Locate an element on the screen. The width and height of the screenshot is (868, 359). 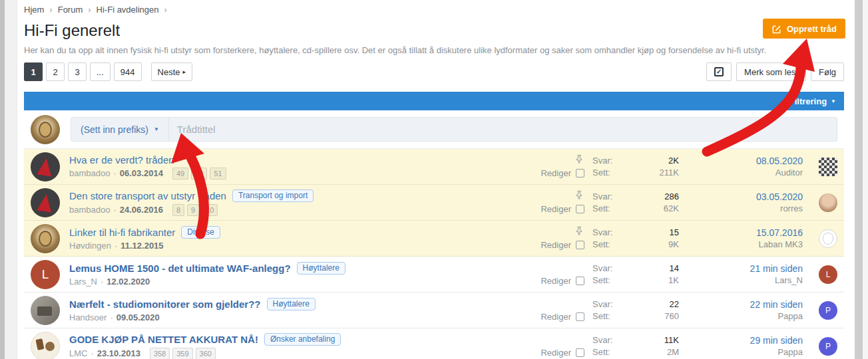
thread-title-link: Den store transport av utstyr tråden is located at coordinates (148, 195).